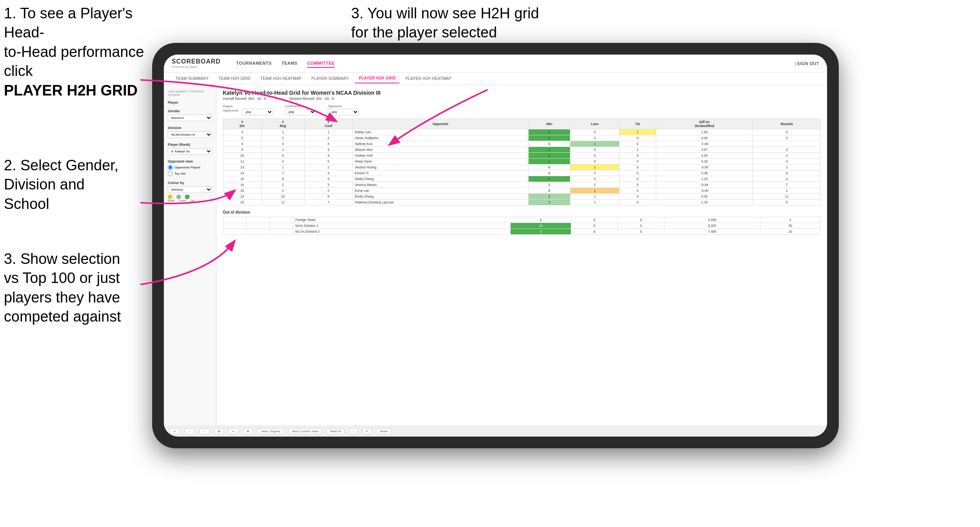 Image resolution: width=980 pixels, height=527 pixels. What do you see at coordinates (254, 64) in the screenshot?
I see `nav-tournaments: TOURNAMENTS` at bounding box center [254, 64].